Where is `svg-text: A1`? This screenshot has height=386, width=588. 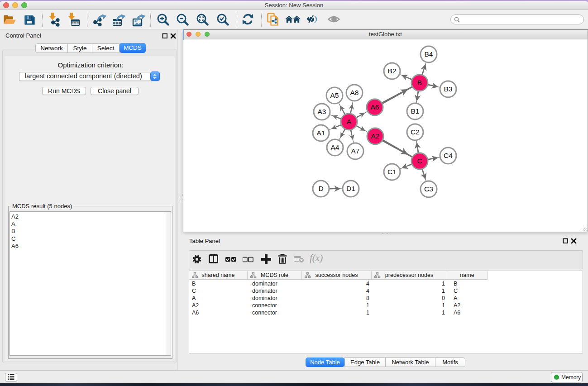 svg-text: A1 is located at coordinates (321, 133).